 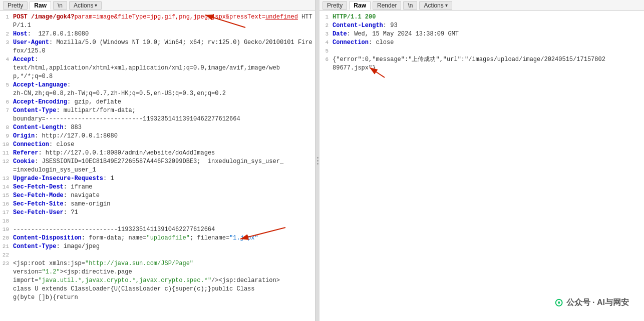 What do you see at coordinates (164, 247) in the screenshot?
I see `line-content: Content-Type: image/jpeg` at bounding box center [164, 247].